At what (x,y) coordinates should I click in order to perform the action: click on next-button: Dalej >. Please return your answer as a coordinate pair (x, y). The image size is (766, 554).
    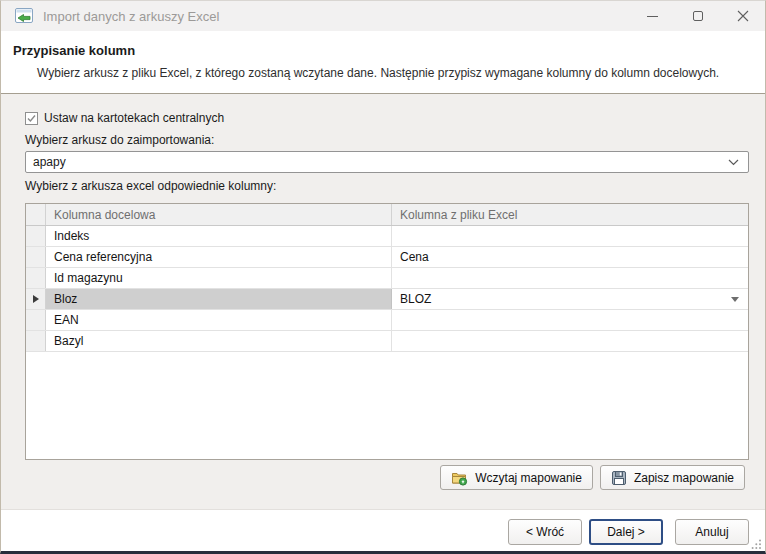
    Looking at the image, I should click on (626, 532).